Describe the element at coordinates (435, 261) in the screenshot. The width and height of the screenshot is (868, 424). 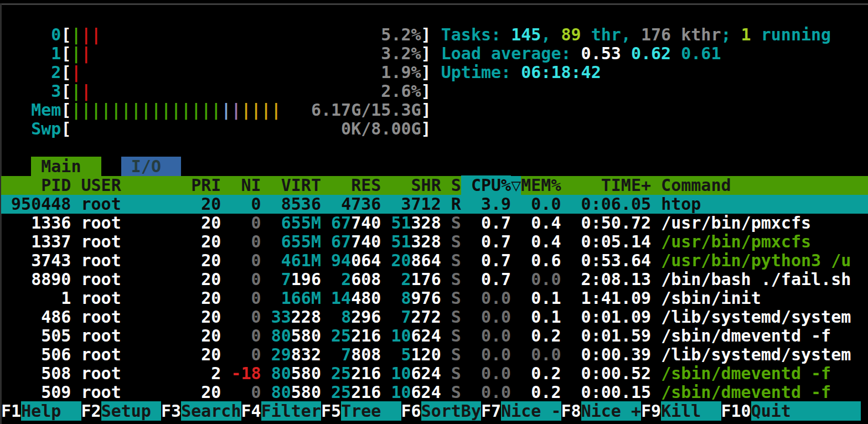
I see `process-row-3743: 3743 root 20 0 461M 94064 20864 S 0.7 0.…` at that location.